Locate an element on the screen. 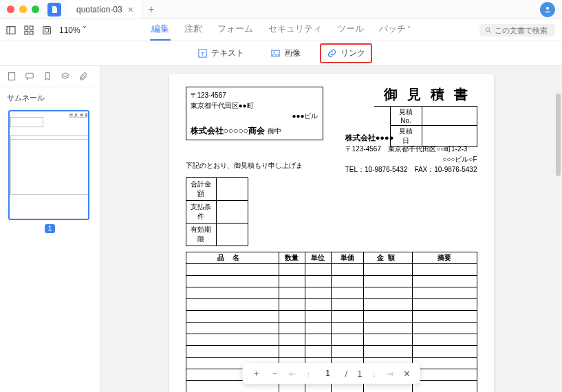  col-name: 品名 is located at coordinates (233, 259).